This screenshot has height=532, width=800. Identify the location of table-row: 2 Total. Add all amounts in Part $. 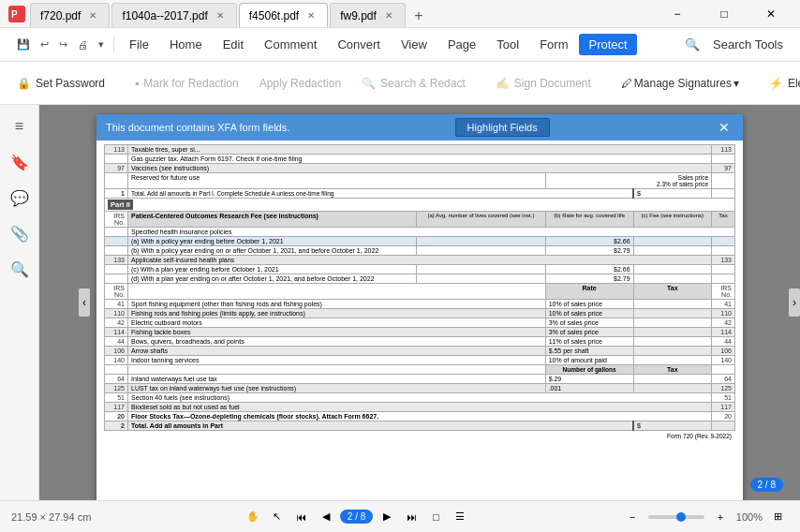
(420, 426).